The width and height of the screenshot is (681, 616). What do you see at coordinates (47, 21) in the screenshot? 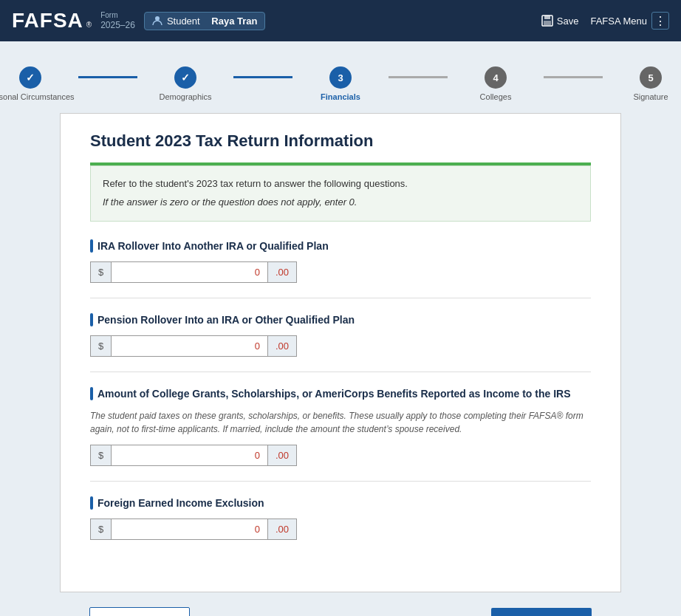
I see `fafsa-brand-text: FAFSA` at bounding box center [47, 21].